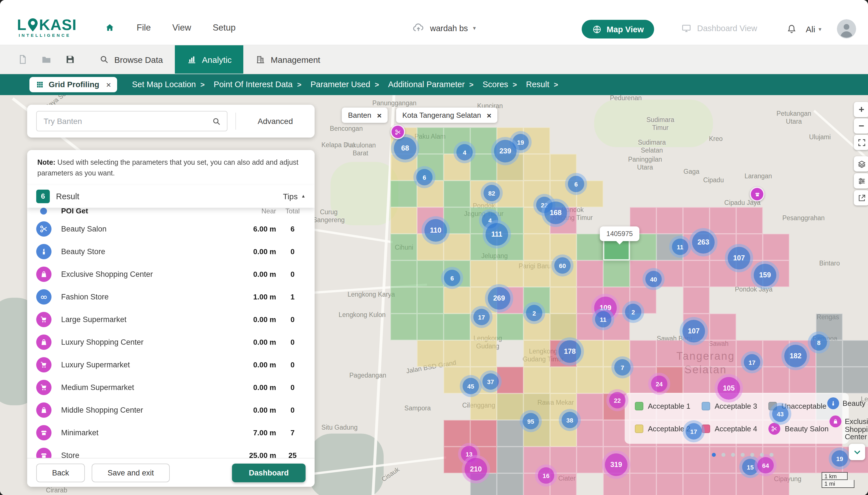 The width and height of the screenshot is (868, 495). What do you see at coordinates (476, 469) in the screenshot?
I see `map-marker: 210` at bounding box center [476, 469].